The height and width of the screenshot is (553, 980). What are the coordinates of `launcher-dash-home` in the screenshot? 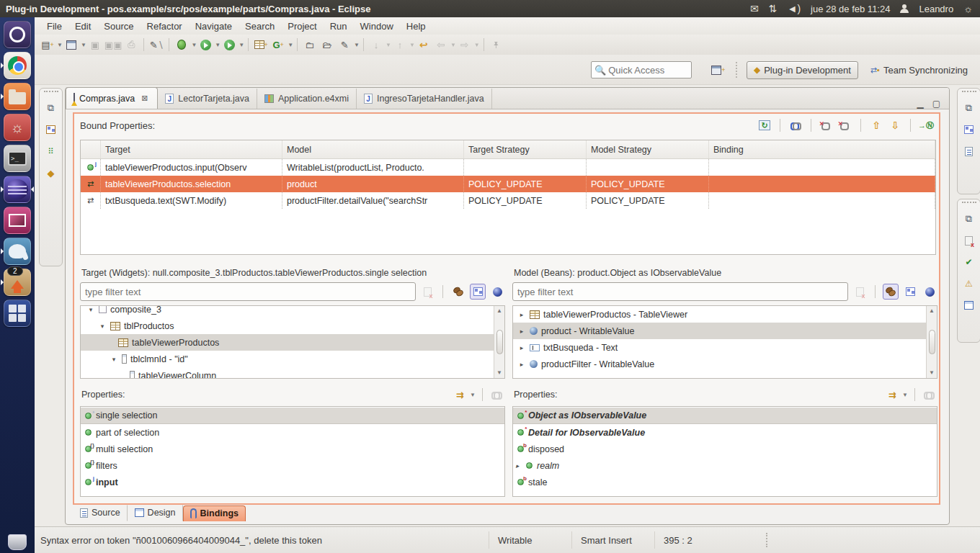 It's located at (17, 35).